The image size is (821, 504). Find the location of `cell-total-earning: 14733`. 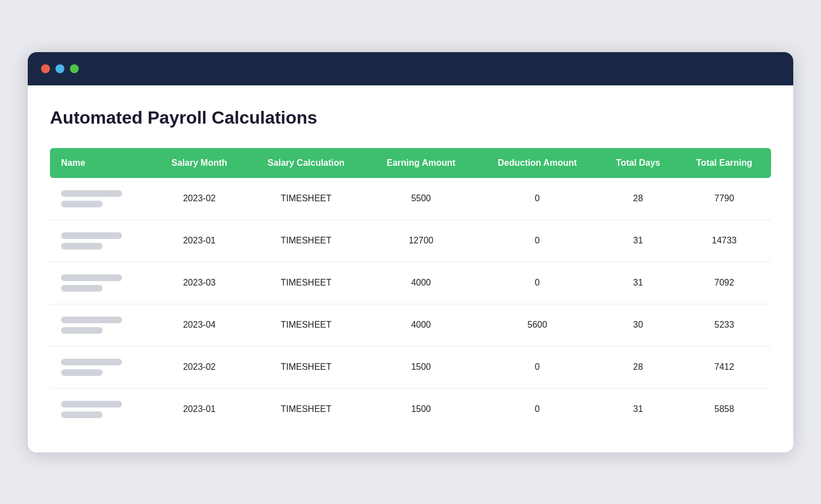

cell-total-earning: 14733 is located at coordinates (724, 241).